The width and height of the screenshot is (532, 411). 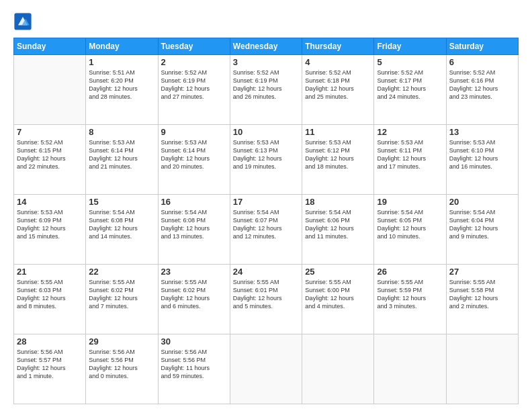 I want to click on calendar-cell: 26Sunrise: 5:55 AM Sunset: 5:59 PM Dayli…, so click(x=410, y=300).